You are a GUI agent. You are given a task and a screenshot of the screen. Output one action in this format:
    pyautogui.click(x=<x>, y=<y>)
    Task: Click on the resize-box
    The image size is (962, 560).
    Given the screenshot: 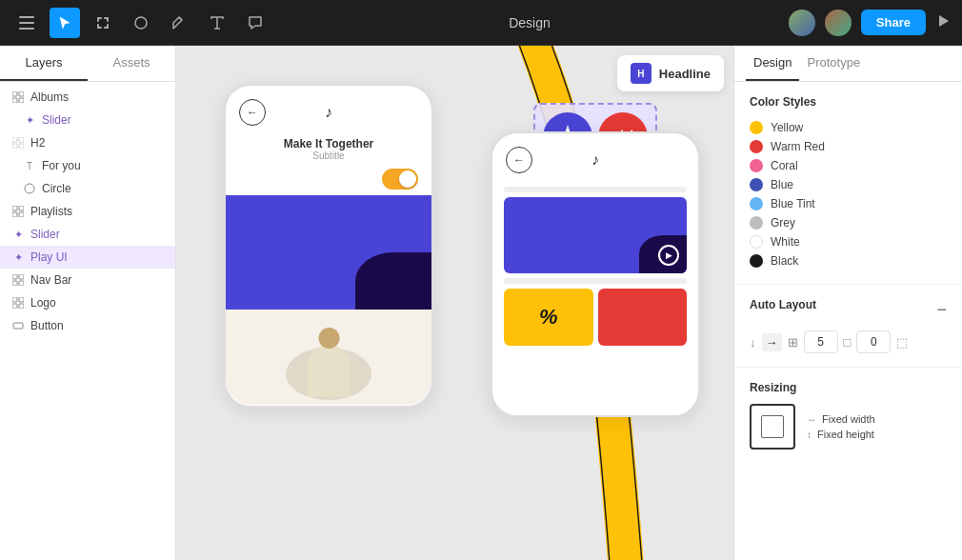 What is the action you would take?
    pyautogui.click(x=772, y=427)
    